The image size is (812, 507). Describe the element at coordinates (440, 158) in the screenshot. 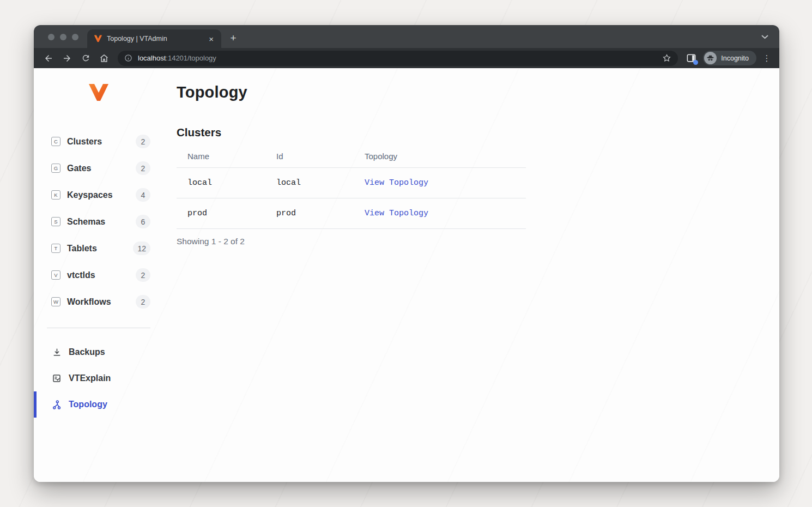

I see `column-header-topology: Topology` at that location.